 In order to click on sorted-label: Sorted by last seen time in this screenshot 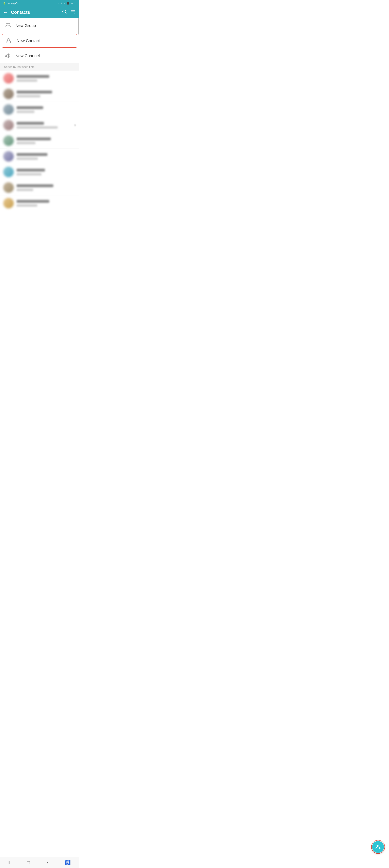, I will do `click(40, 67)`.